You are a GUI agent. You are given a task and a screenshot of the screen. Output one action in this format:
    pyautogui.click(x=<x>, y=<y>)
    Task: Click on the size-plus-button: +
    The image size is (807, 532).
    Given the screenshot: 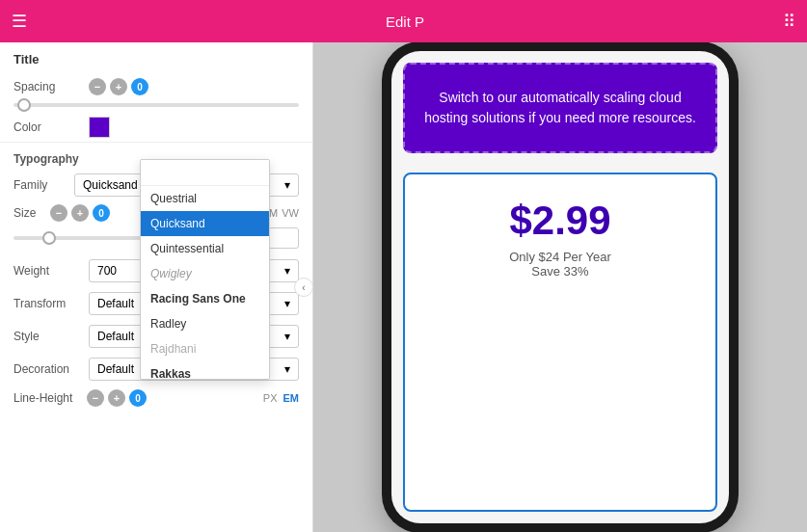 What is the action you would take?
    pyautogui.click(x=80, y=213)
    